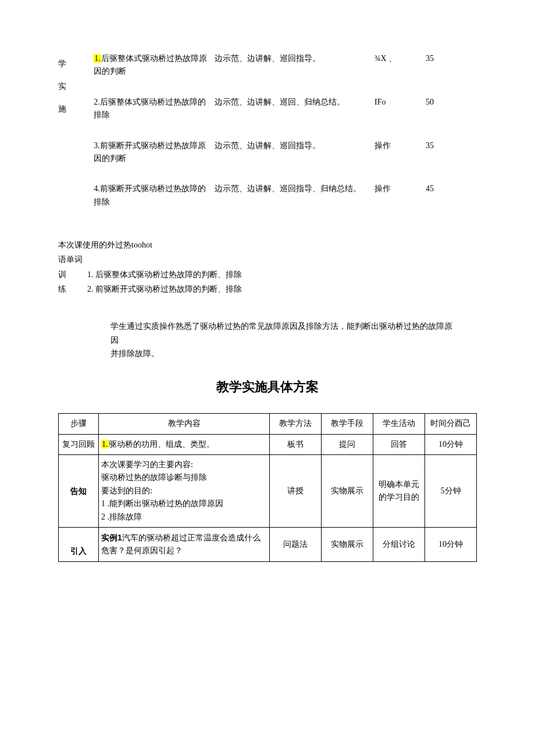 This screenshot has height=756, width=535. Describe the element at coordinates (154, 117) in the screenshot. I see `upper-row-content: 2.后驱整体式驱动桥过热故障的排除` at that location.